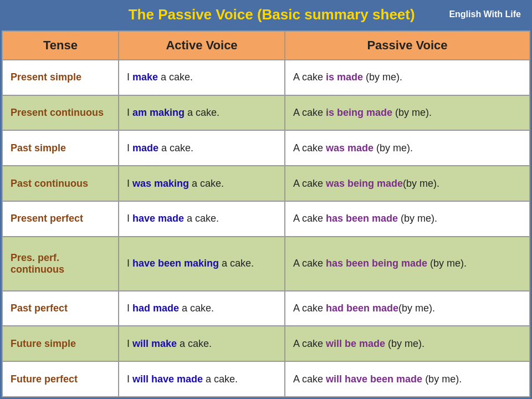 This screenshot has height=399, width=532. What do you see at coordinates (266, 379) in the screenshot?
I see `table-row: Future perfectI will have made a cake.A …` at bounding box center [266, 379].